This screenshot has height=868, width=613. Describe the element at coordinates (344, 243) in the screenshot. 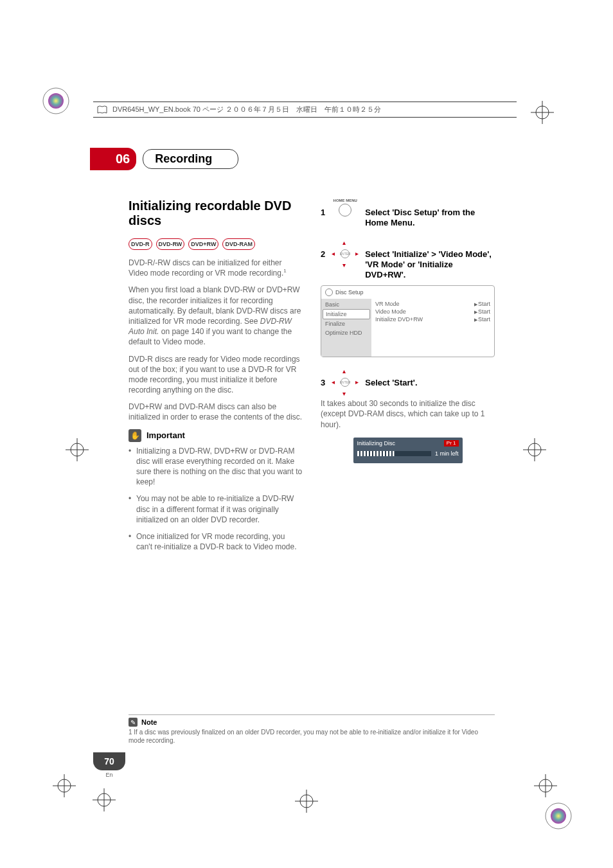

I see `arrow-up-icon: ▴` at that location.